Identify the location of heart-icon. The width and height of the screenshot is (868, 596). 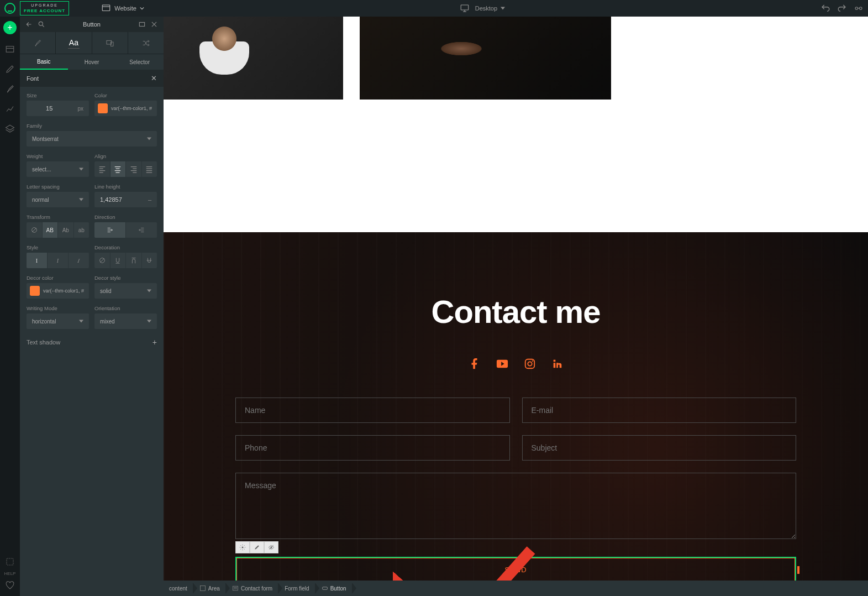
(10, 585).